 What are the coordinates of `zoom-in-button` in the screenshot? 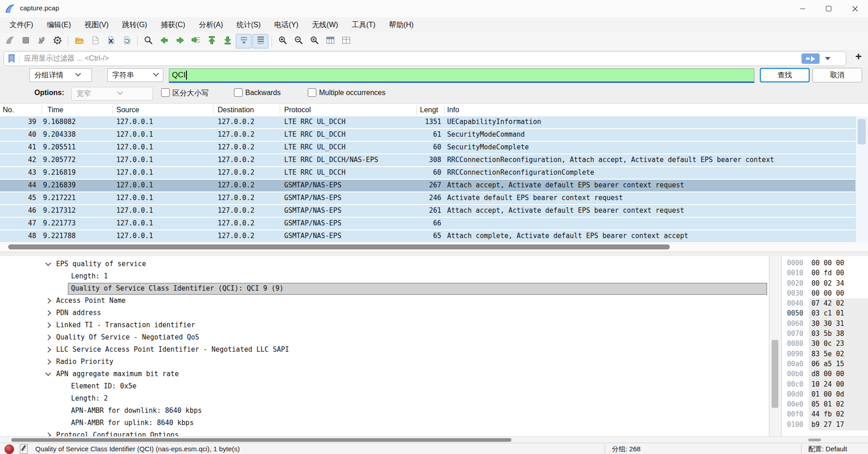 It's located at (282, 41).